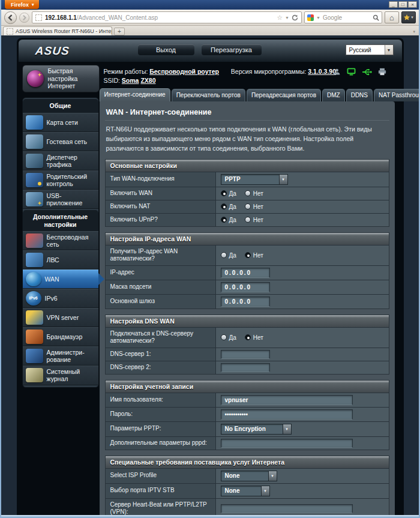 The height and width of the screenshot is (518, 420). I want to click on heartbeat-server-input, so click(287, 509).